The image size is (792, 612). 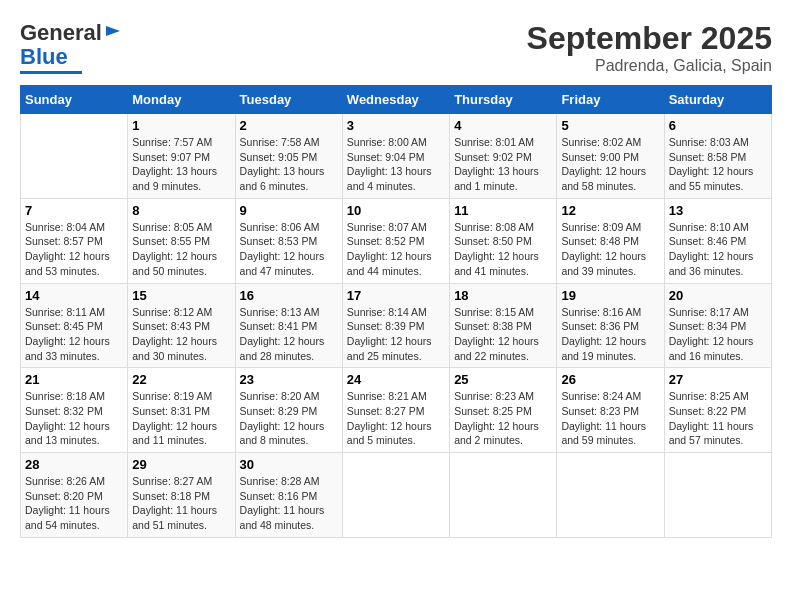 What do you see at coordinates (718, 380) in the screenshot?
I see `day-number: 27` at bounding box center [718, 380].